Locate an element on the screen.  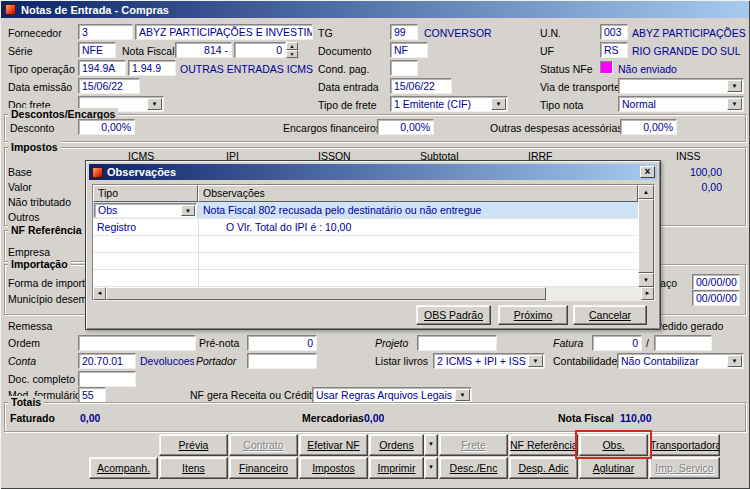
tg-field: 99 is located at coordinates (404, 32).